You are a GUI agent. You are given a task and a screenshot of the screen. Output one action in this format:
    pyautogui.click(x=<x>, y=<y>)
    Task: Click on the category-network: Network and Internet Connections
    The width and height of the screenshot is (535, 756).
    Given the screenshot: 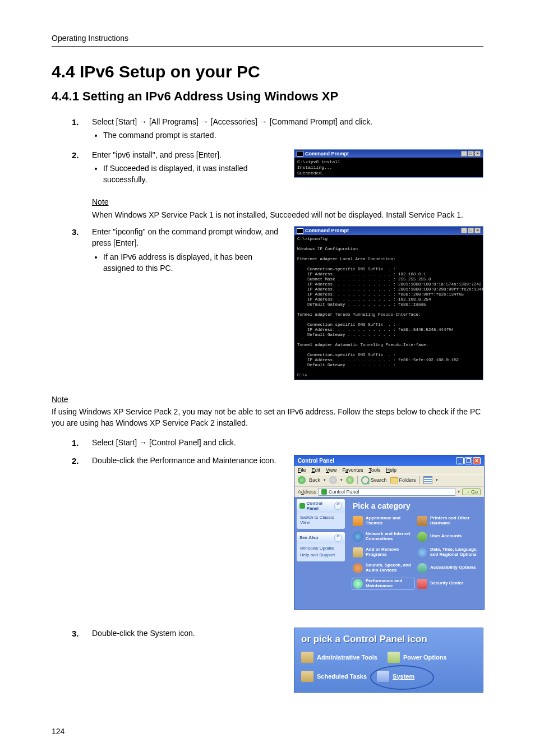 What is the action you would take?
    pyautogui.click(x=384, y=537)
    